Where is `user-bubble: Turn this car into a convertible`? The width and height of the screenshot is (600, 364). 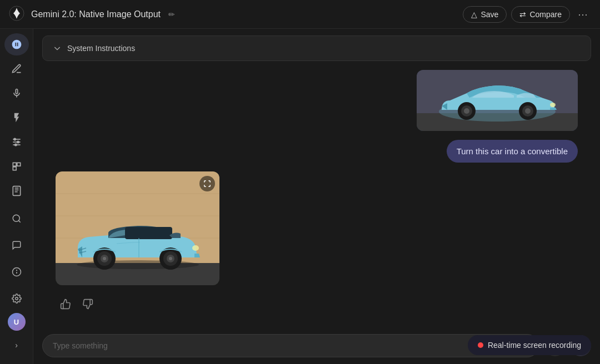
user-bubble: Turn this car into a convertible is located at coordinates (512, 151).